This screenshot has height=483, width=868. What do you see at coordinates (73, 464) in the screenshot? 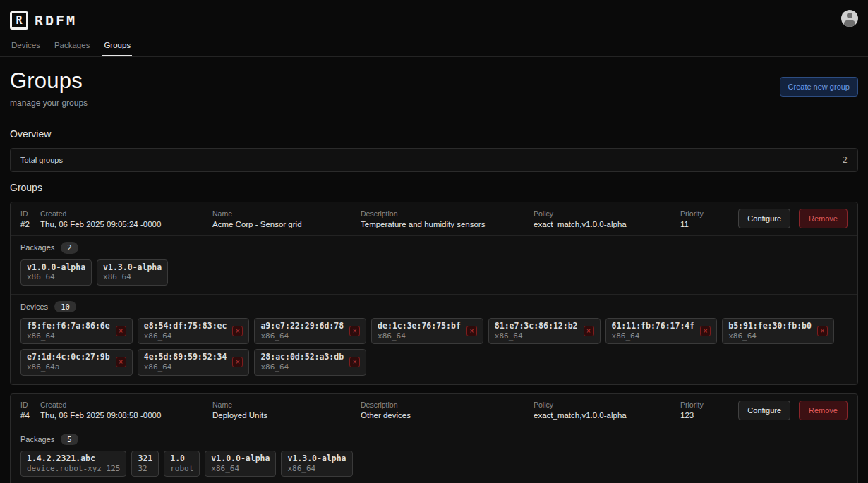
I see `package-chip: 1.4.2.2321.abc device.robot-xyz 125` at bounding box center [73, 464].